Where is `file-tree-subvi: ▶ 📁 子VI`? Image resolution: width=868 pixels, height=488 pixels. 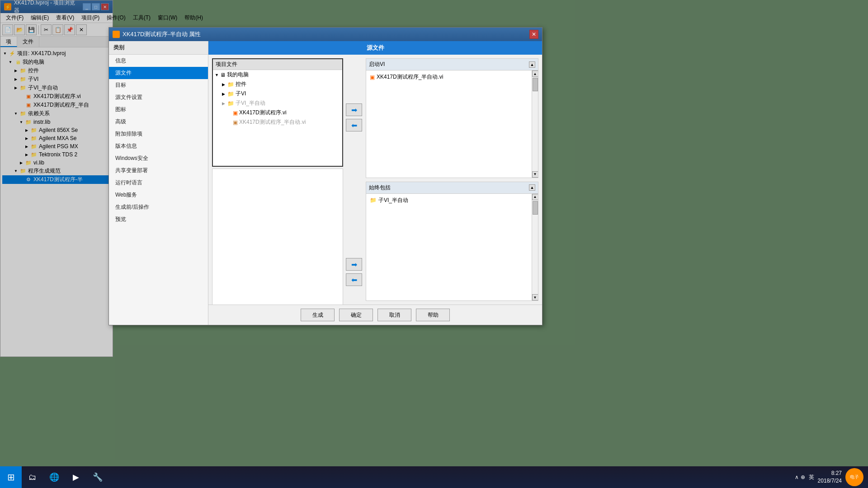 file-tree-subvi: ▶ 📁 子VI is located at coordinates (278, 94).